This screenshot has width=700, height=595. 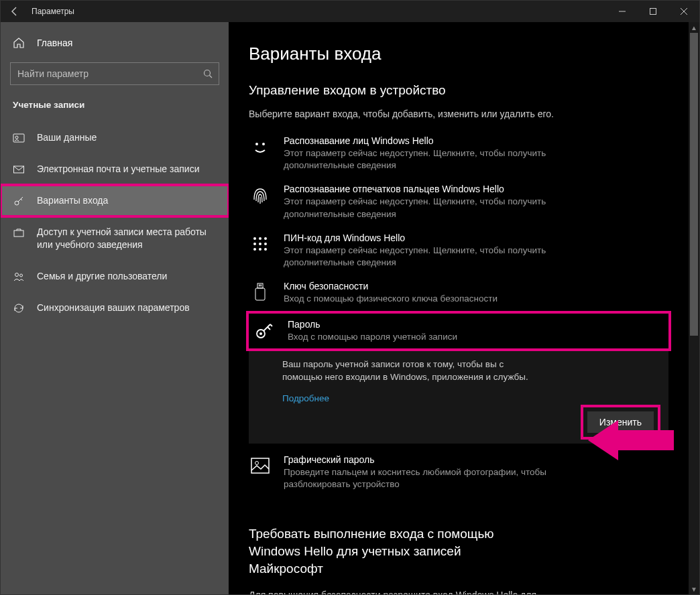 What do you see at coordinates (260, 292) in the screenshot?
I see `usb-key-icon` at bounding box center [260, 292].